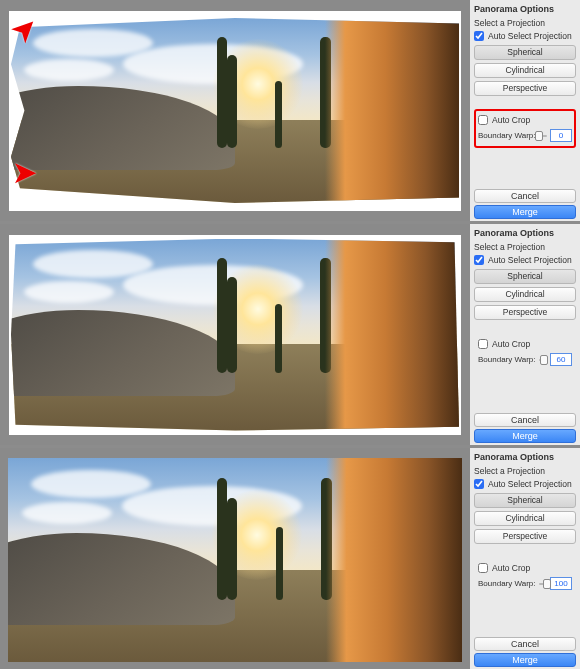  Describe the element at coordinates (525, 128) in the screenshot. I see `crop-warp-group: Auto Crop Boundary Warp: 0` at that location.